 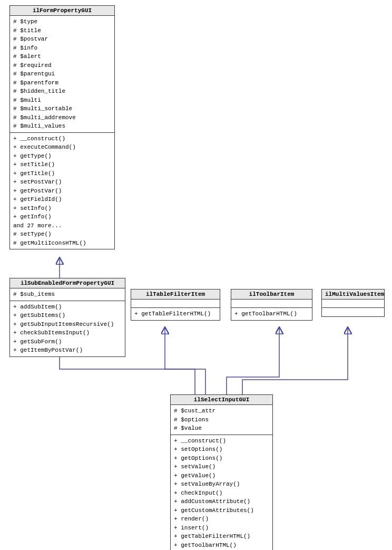 I want to click on class-methods-ilFormPropertyGUI: + __construct() + executeCommand() + get…, so click(x=62, y=191).